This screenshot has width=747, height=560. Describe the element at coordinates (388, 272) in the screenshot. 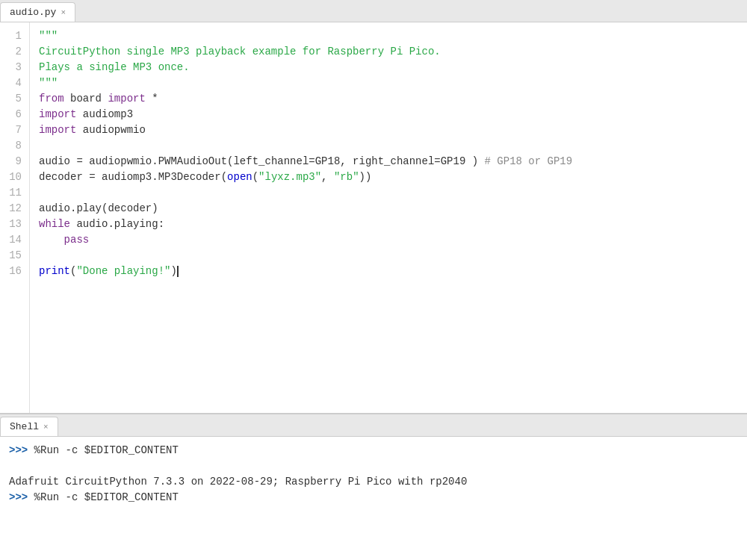

I see `code-line-16: print("Done playing!")` at that location.